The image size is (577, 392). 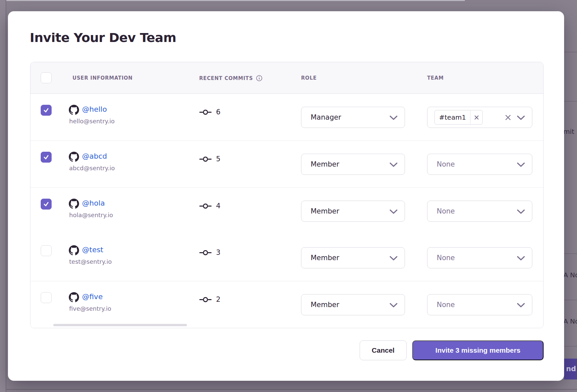 What do you see at coordinates (478, 350) in the screenshot?
I see `invite-members-button: Invite 3 missing members` at bounding box center [478, 350].